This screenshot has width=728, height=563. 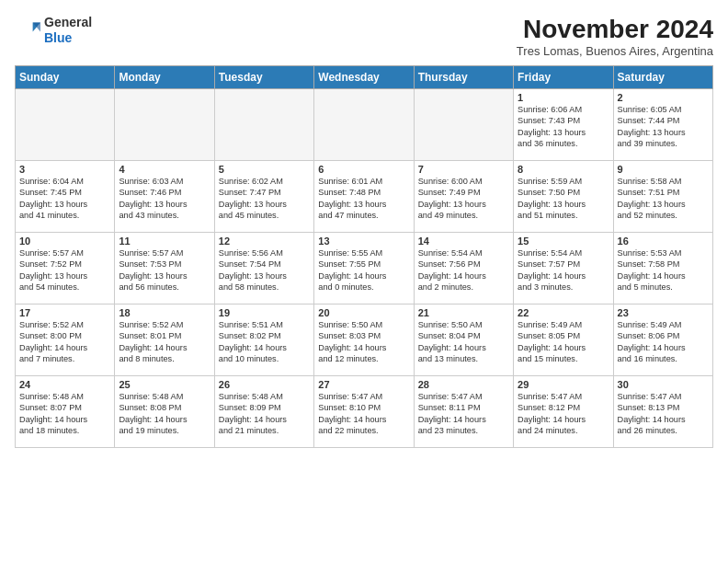 What do you see at coordinates (265, 414) in the screenshot?
I see `day-info: Sunrise: 5:48 AM Sunset: 8:09 PM Dayligh…` at bounding box center [265, 414].